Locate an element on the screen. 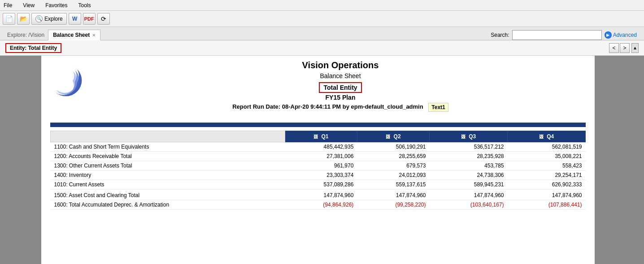  explore-button: 🔍 Explore is located at coordinates (49, 19).